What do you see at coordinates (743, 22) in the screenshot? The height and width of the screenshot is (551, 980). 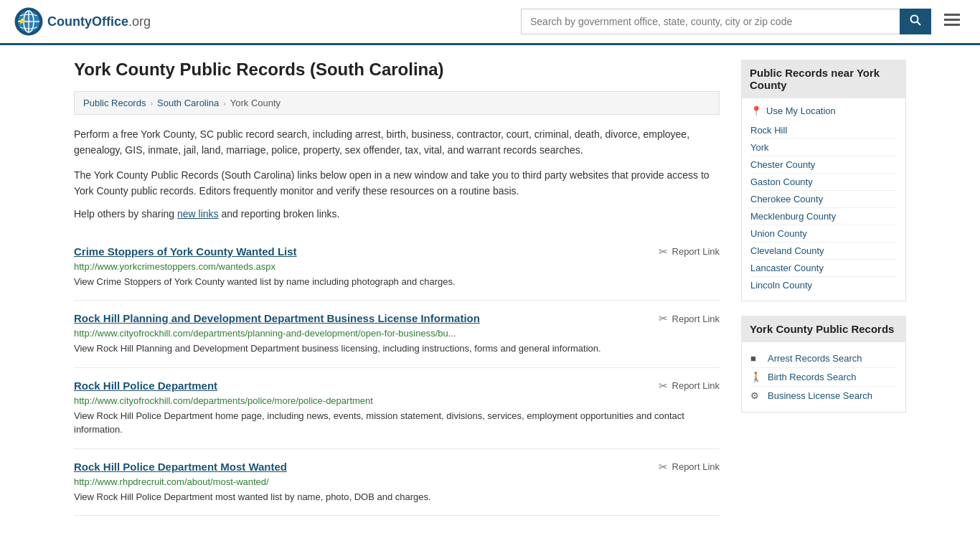 I see `search-area` at bounding box center [743, 22].